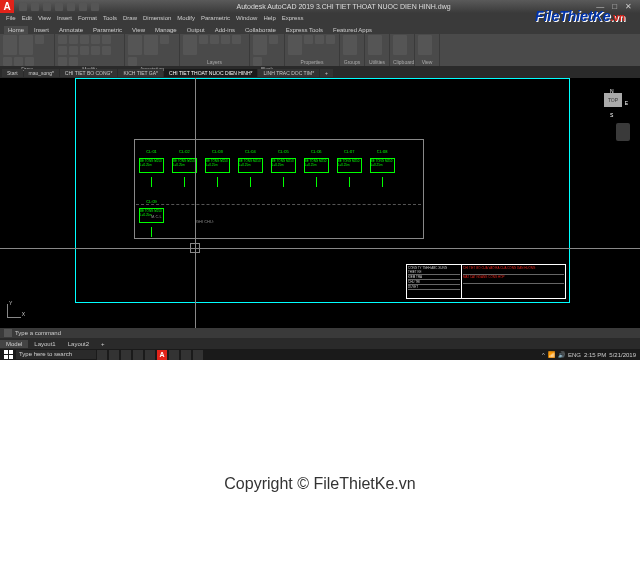 The width and height of the screenshot is (640, 563). Describe the element at coordinates (89, 73) in the screenshot. I see `file-tab-2: CHI TIET BO CONG*` at that location.